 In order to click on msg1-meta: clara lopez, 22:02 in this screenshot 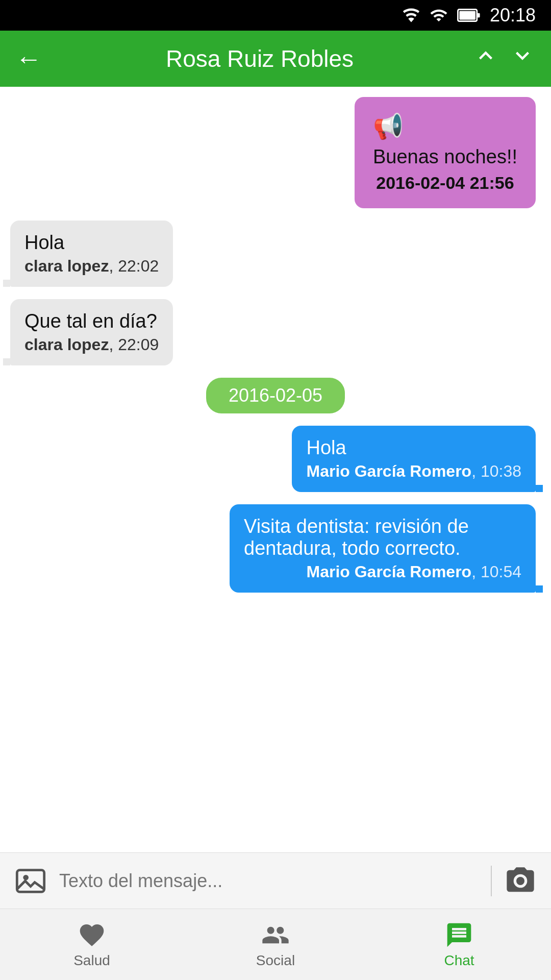, I will do `click(92, 266)`.